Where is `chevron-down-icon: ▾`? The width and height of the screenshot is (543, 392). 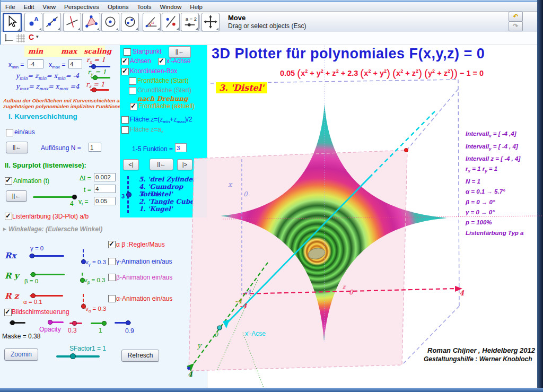 chevron-down-icon: ▾ is located at coordinates (37, 37).